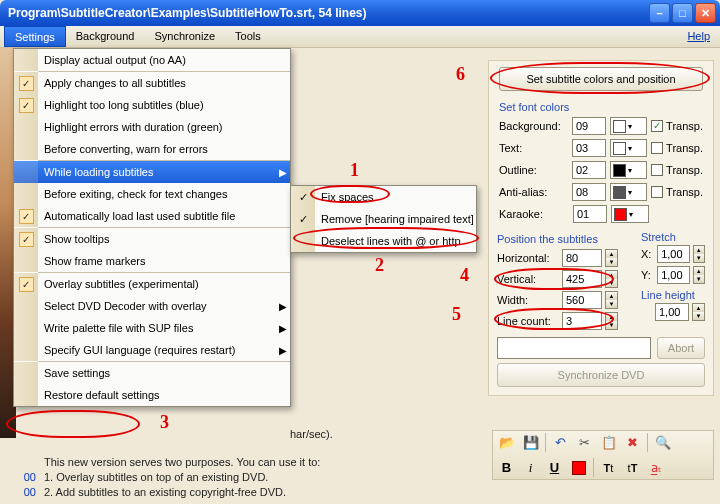  Describe the element at coordinates (152, 172) in the screenshot. I see `menu-item-while-loading: While loading subtitles▶` at that location.